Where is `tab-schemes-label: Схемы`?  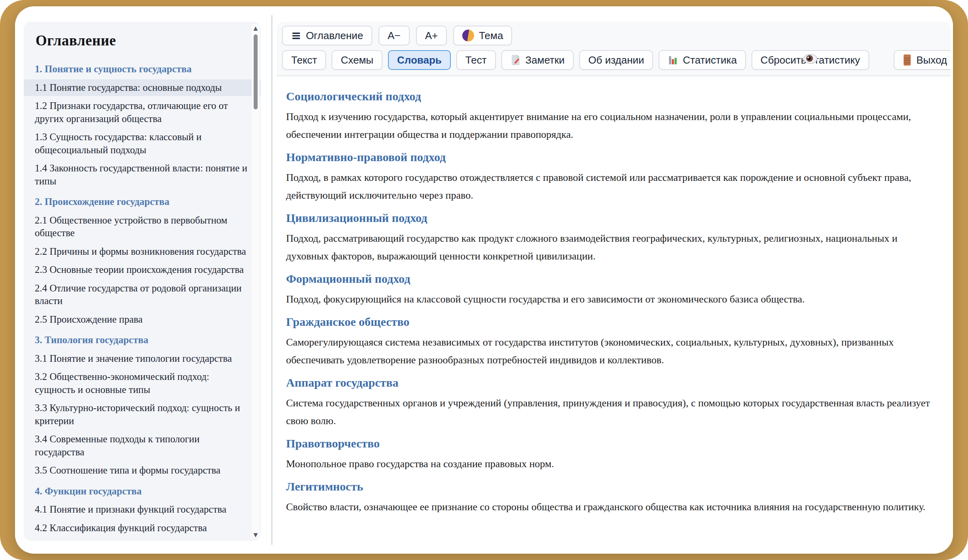 tab-schemes-label: Схемы is located at coordinates (357, 60).